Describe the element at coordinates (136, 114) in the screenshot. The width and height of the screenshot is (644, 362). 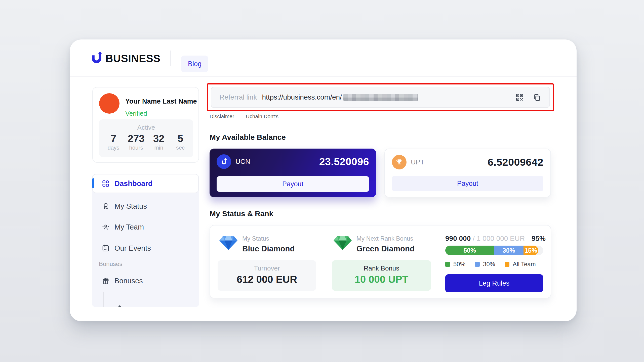
I see `verified-badge: Verified` at that location.